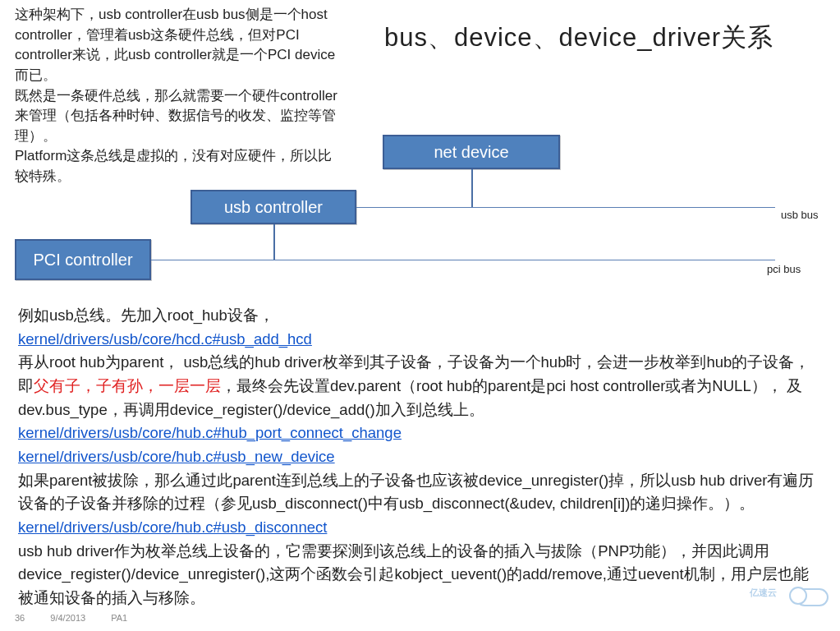 The height and width of the screenshot is (631, 840). Describe the element at coordinates (800, 215) in the screenshot. I see `usb-bus-label: usb bus` at that location.